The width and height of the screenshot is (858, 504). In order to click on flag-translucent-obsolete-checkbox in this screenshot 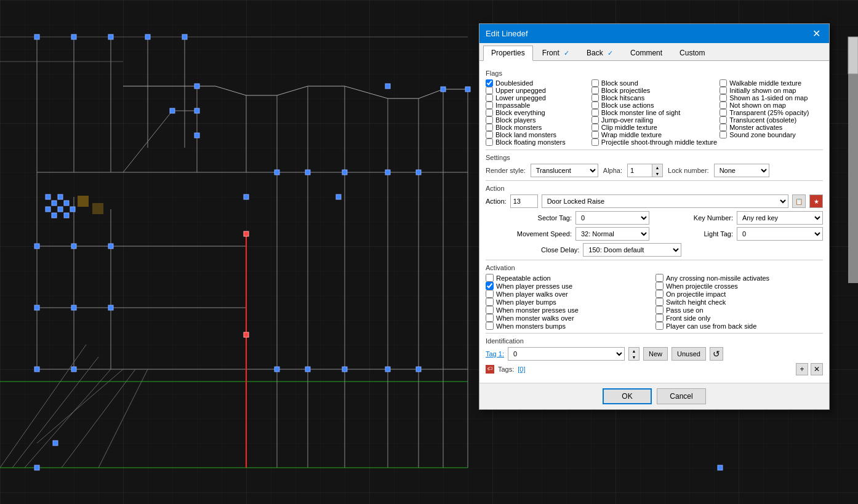, I will do `click(723, 120)`.